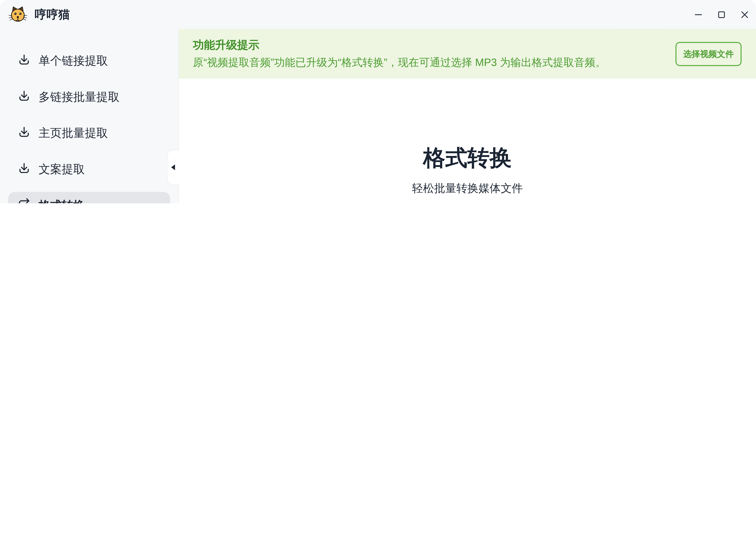 This screenshot has height=560, width=756. I want to click on sidebar-item-format-convert: 格式转换, so click(89, 198).